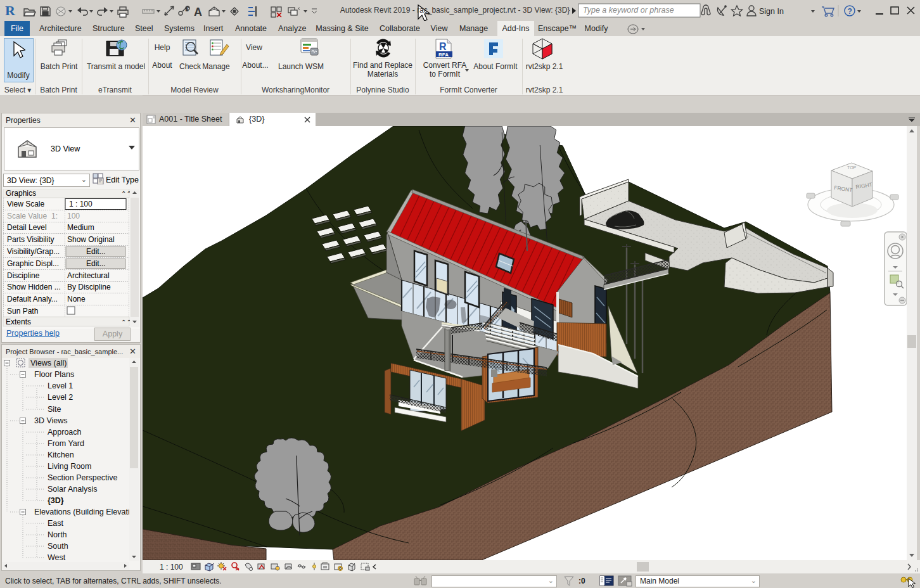  What do you see at coordinates (72, 489) in the screenshot?
I see `svg-text: Solar Analysis` at bounding box center [72, 489].